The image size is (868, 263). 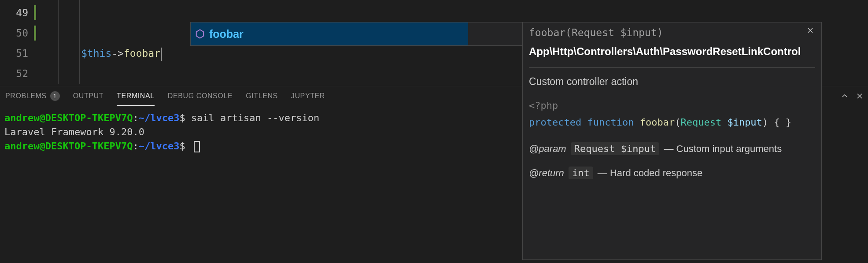 I want to click on return-badge: int, so click(x=581, y=173).